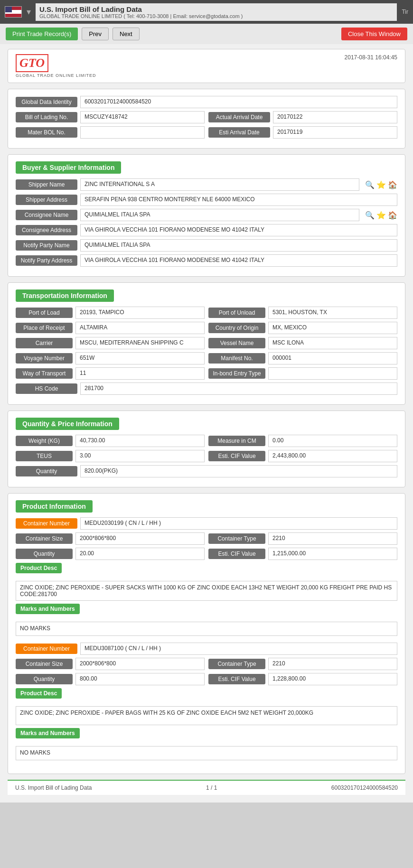 Image resolution: width=413 pixels, height=868 pixels. What do you see at coordinates (303, 456) in the screenshot?
I see `esti-cif-group: Esti. CIF Value 2,443,800.00` at bounding box center [303, 456].